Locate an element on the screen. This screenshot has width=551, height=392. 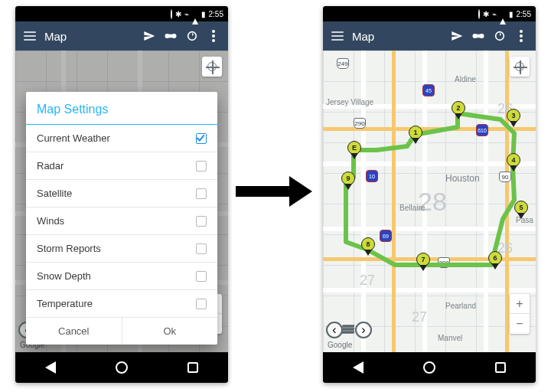
weather-temp-27: 27 is located at coordinates (367, 280).